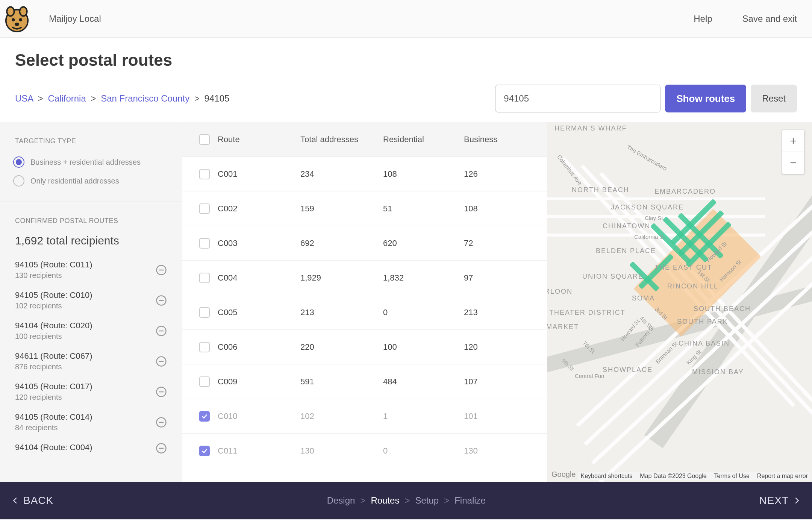 The width and height of the screenshot is (812, 525). I want to click on route-item-sub: 84 recipients, so click(85, 428).